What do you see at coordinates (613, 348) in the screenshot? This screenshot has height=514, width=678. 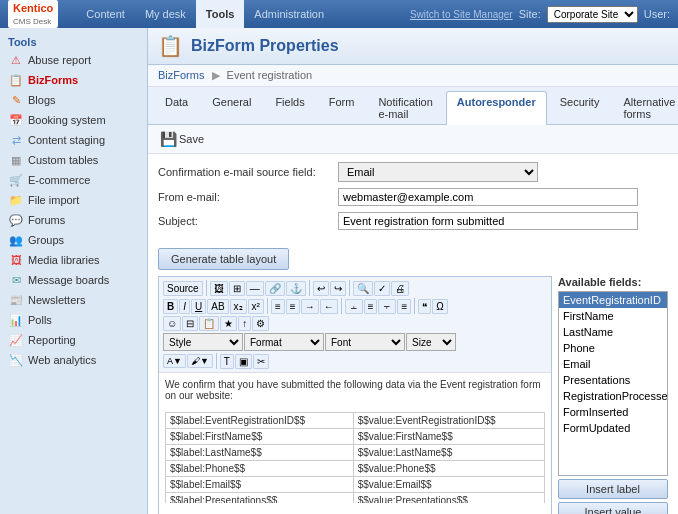 I see `field-item-phone: Phone` at bounding box center [613, 348].